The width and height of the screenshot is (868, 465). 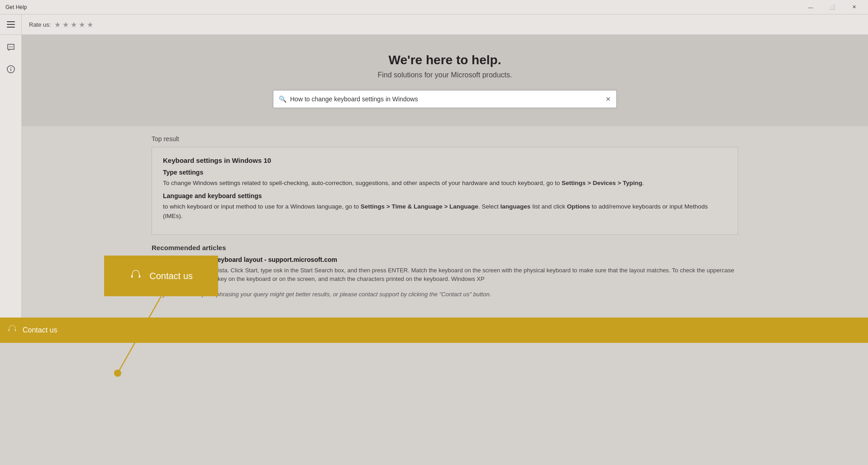 I want to click on search-input, so click(x=446, y=99).